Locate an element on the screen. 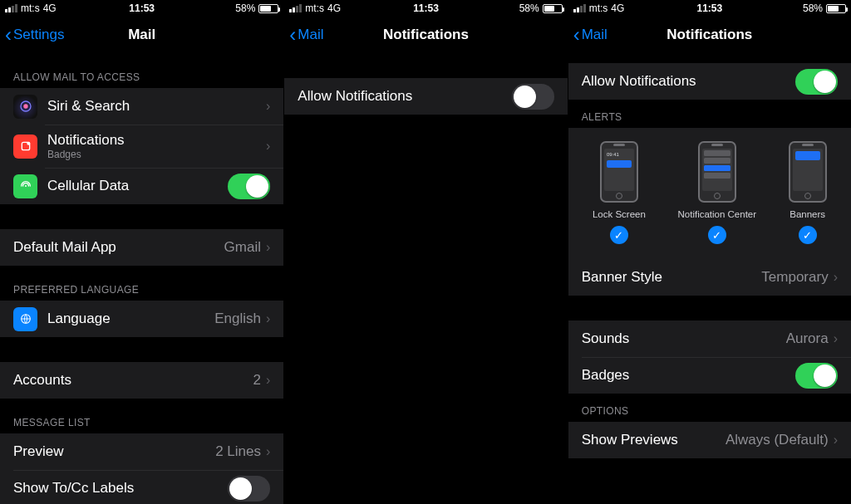  alert-tile-lock-screen: 09:41 Lock Screen ✓ is located at coordinates (619, 193).